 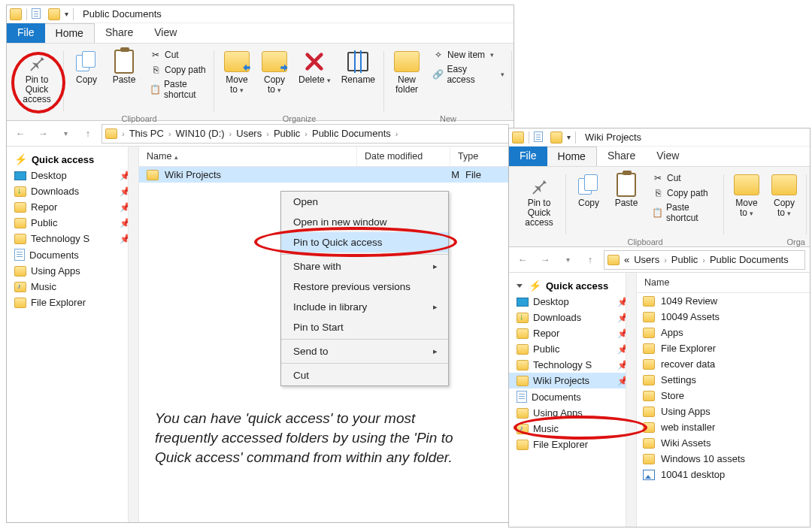 What do you see at coordinates (723, 395) in the screenshot?
I see `list-item: Store` at bounding box center [723, 395].